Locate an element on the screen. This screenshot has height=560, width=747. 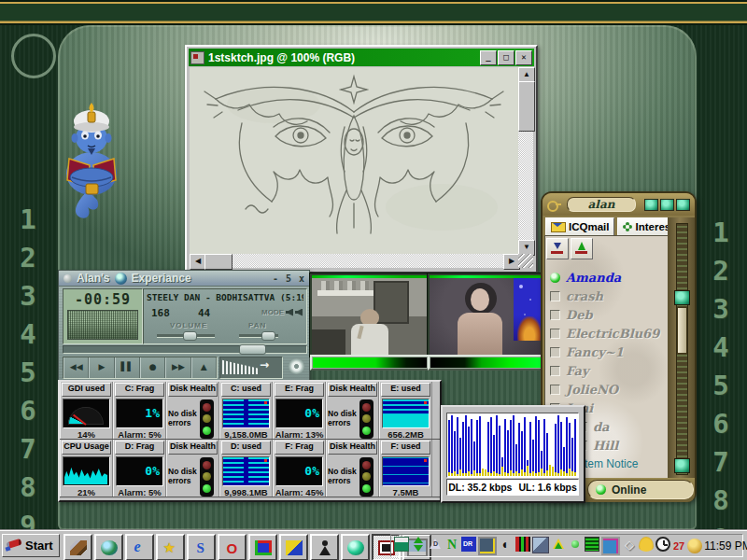
paint-tool-button is located at coordinates (78, 547).